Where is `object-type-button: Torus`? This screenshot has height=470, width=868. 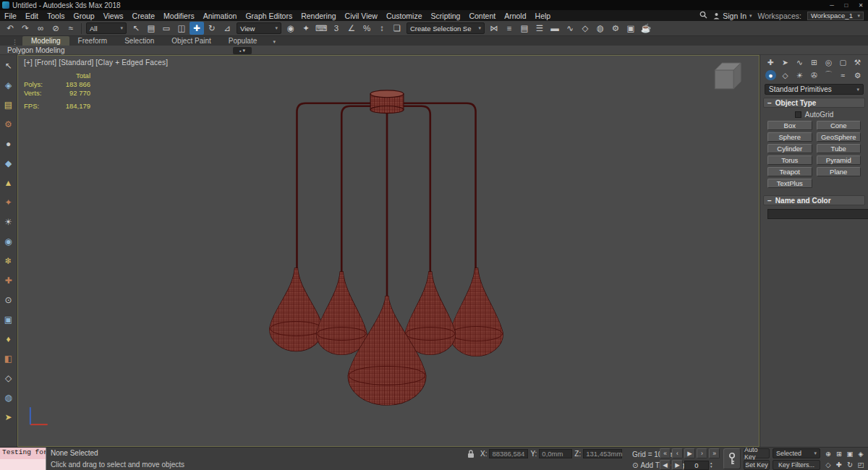
object-type-button: Torus is located at coordinates (790, 161).